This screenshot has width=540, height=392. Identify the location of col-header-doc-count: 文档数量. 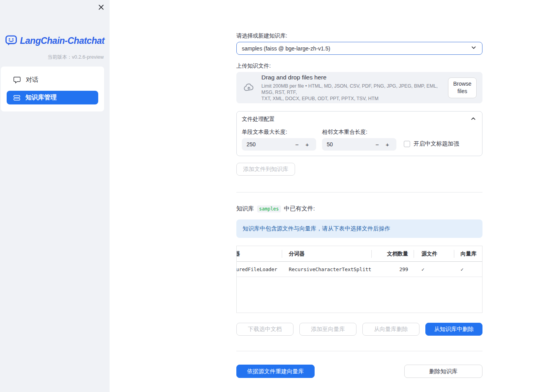
(392, 254).